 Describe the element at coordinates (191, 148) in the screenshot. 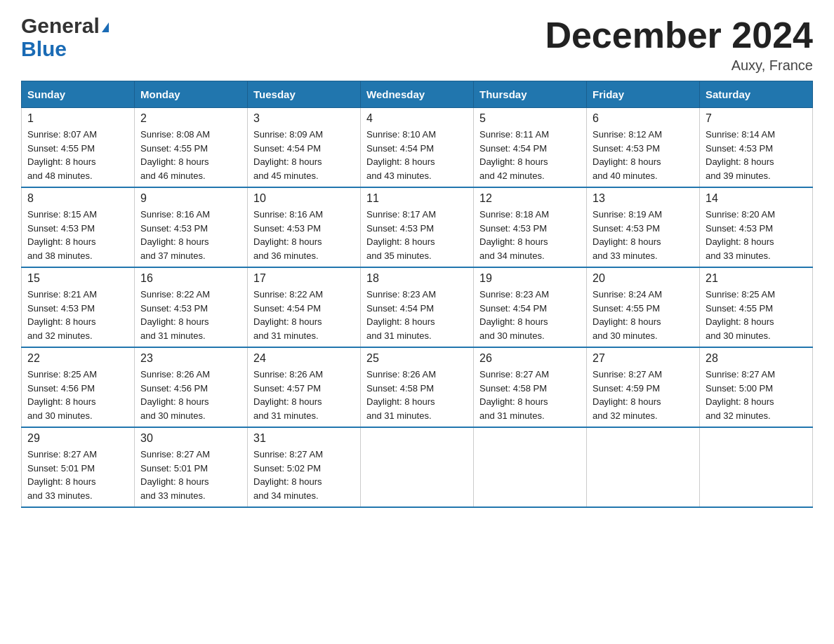

I see `day-cell: 2 Sunrise: 8:08 AM Sunset: 4:55 PM Dayli…` at that location.